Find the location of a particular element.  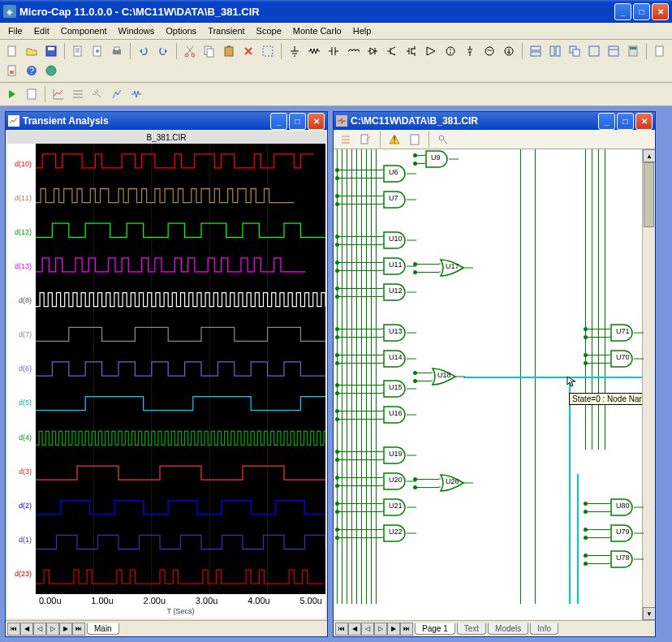

gate-u71: U71 is located at coordinates (627, 333).